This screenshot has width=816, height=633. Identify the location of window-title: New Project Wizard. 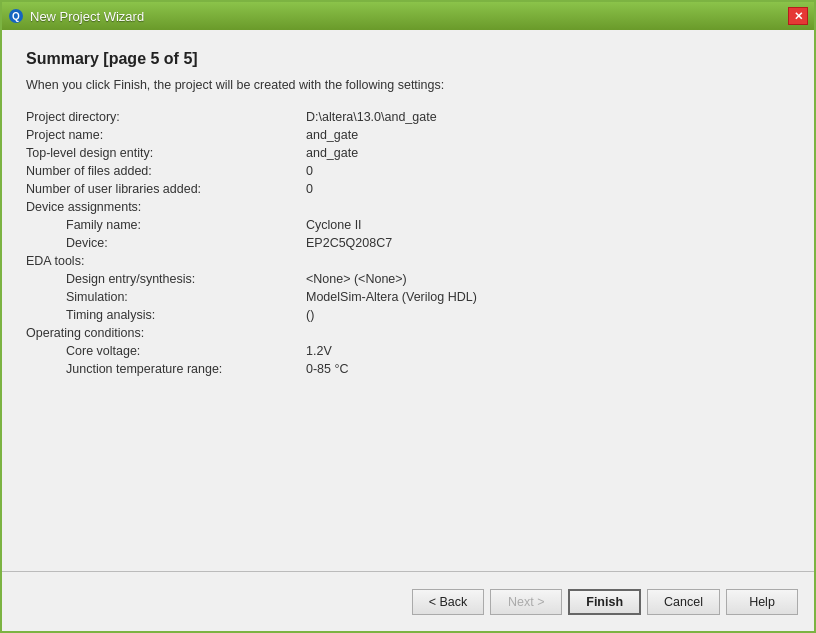
(87, 16).